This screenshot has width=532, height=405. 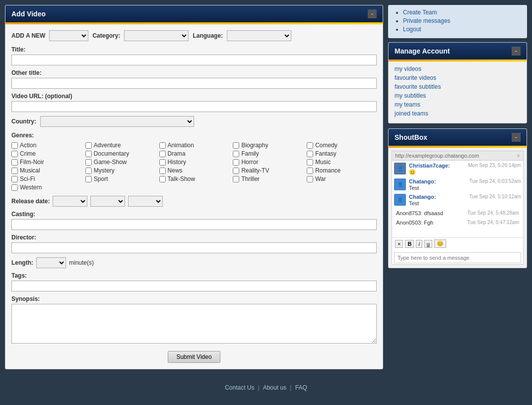 What do you see at coordinates (412, 29) in the screenshot?
I see `logout-link: Logout` at bounding box center [412, 29].